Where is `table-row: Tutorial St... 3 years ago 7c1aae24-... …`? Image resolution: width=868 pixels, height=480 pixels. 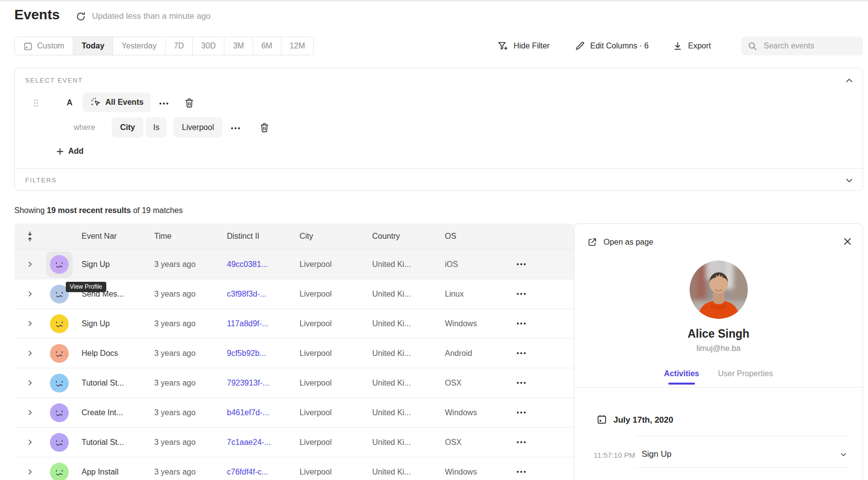
table-row: Tutorial St... 3 years ago 7c1aae24-... … is located at coordinates (294, 442).